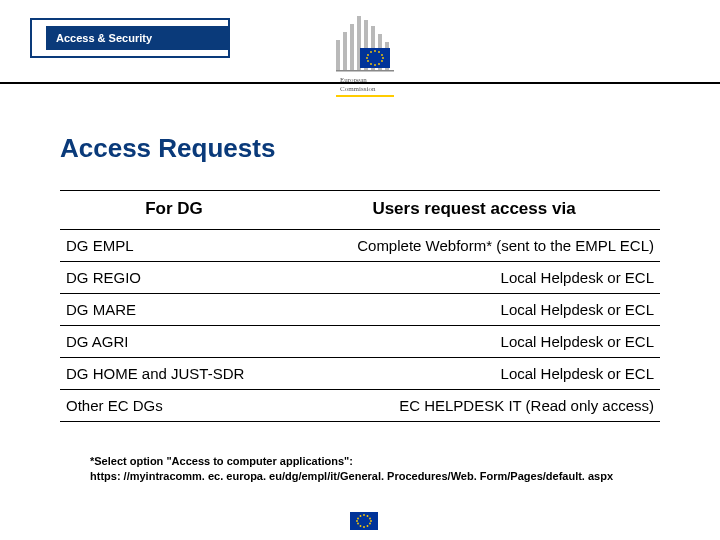 This screenshot has height=540, width=720. Describe the element at coordinates (174, 210) in the screenshot. I see `col-header-dg: For DG` at that location.